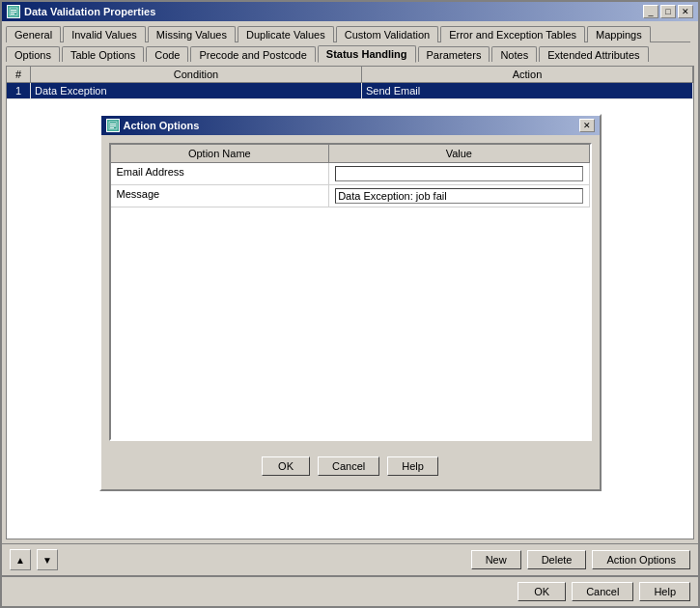  I want to click on cancel-button: Cancel, so click(602, 592).